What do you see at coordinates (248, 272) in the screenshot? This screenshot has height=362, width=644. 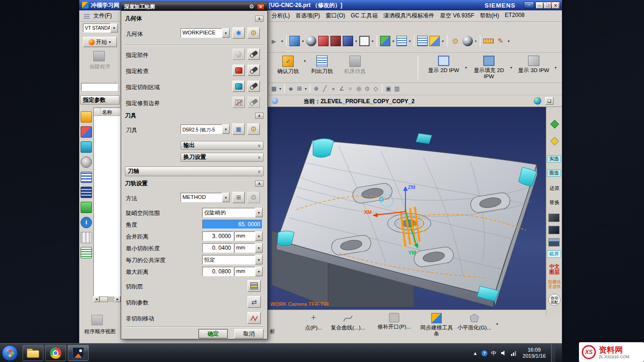 I see `max-distance-unit-dropdown: mm ▼` at bounding box center [248, 272].